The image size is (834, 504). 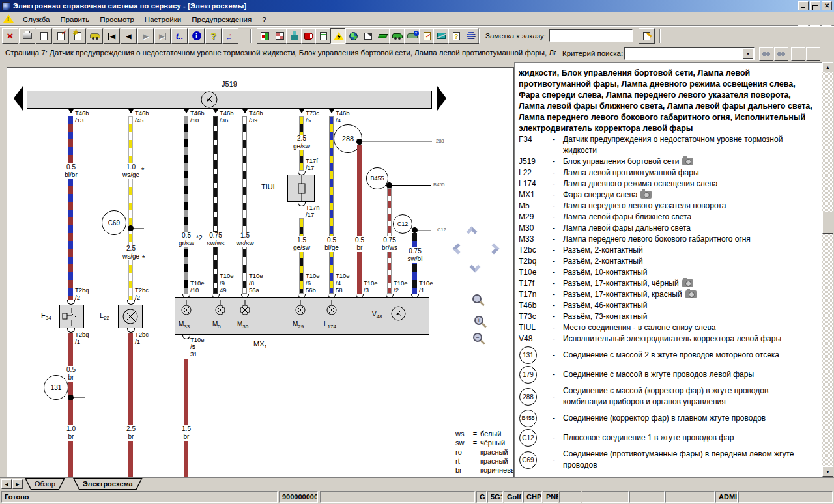 I want to click on component-code: T10e, so click(x=536, y=272).